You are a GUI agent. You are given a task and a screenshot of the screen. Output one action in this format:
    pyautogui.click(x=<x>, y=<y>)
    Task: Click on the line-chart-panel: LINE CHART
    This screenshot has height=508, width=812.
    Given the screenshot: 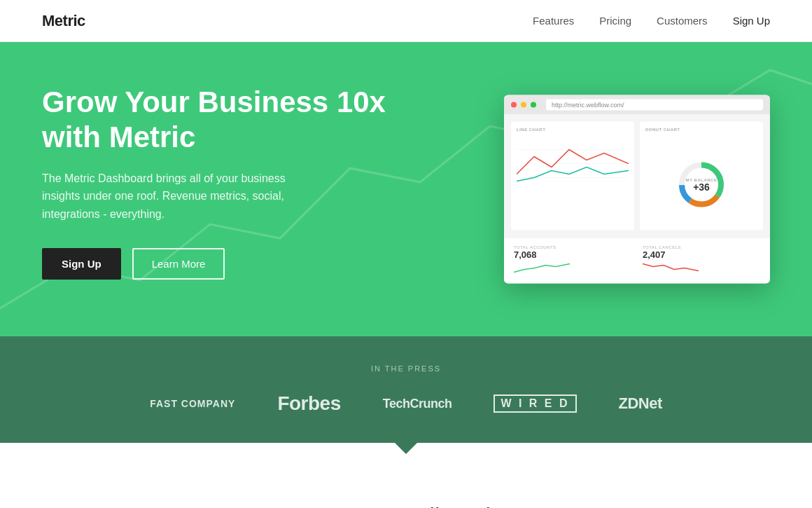 What is the action you would take?
    pyautogui.click(x=573, y=177)
    